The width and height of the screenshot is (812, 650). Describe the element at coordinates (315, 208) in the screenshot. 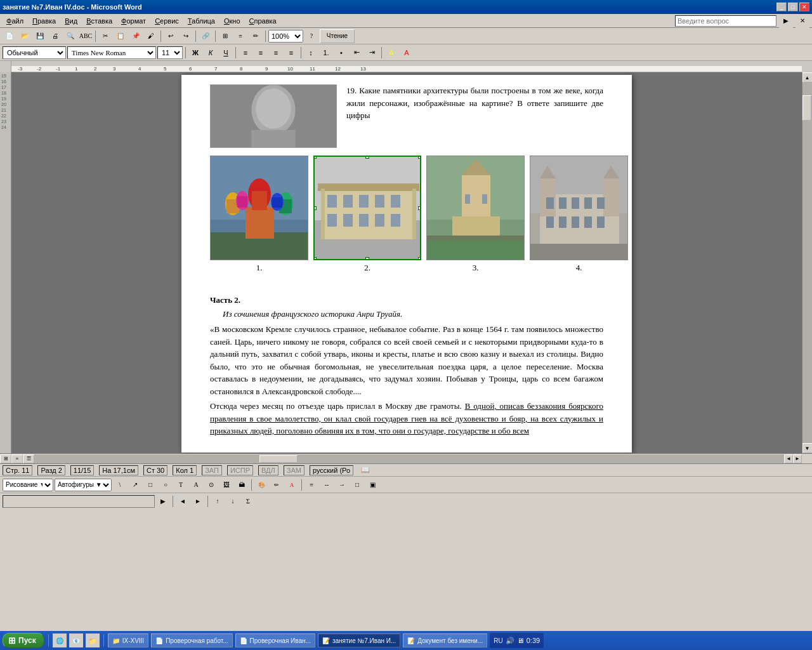

I see `handle-ml` at that location.